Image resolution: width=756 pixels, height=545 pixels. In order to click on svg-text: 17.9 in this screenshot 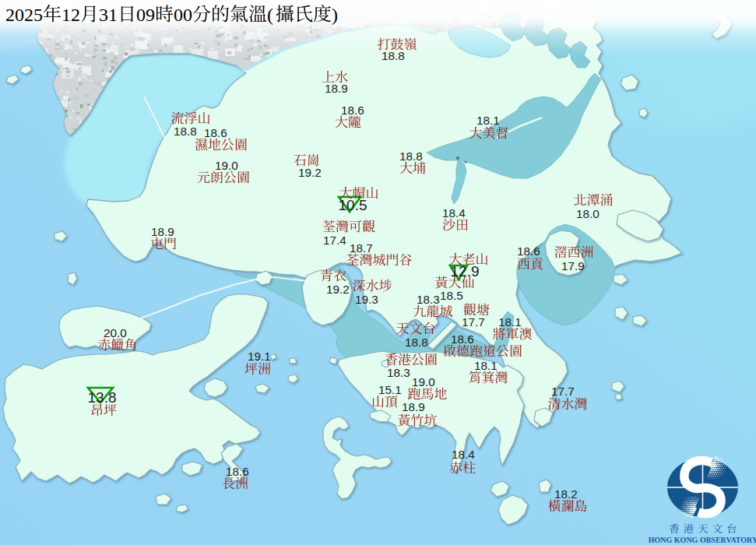, I will do `click(573, 266)`.